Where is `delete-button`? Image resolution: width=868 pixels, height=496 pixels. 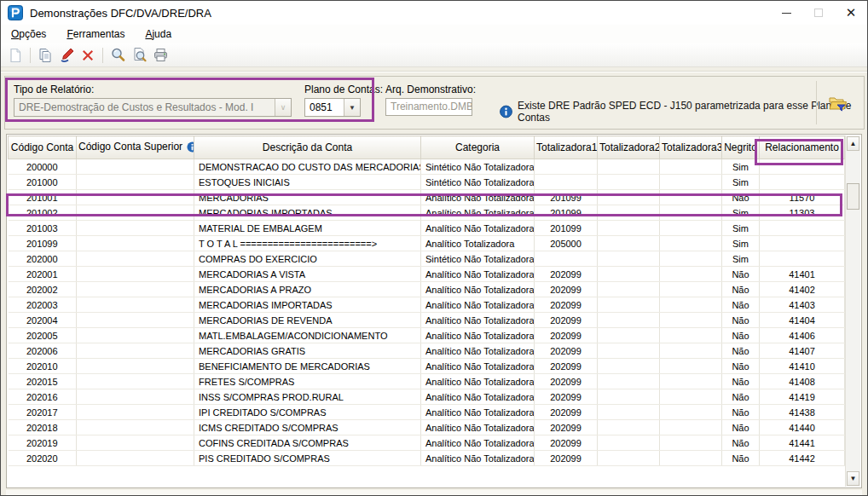 delete-button is located at coordinates (88, 55).